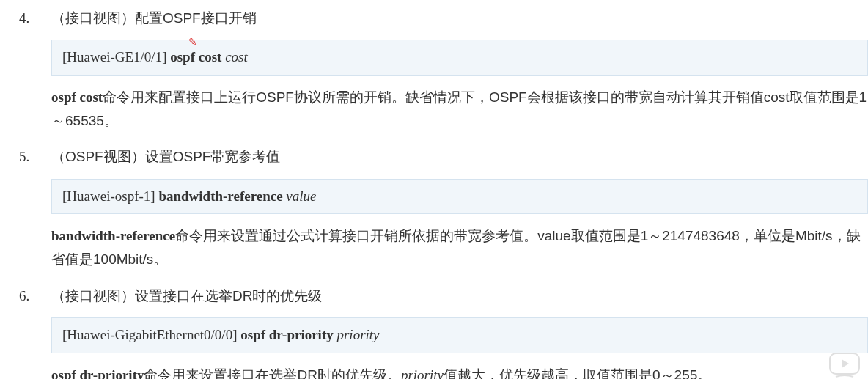  What do you see at coordinates (358, 334) in the screenshot?
I see `code-param: priority` at bounding box center [358, 334].